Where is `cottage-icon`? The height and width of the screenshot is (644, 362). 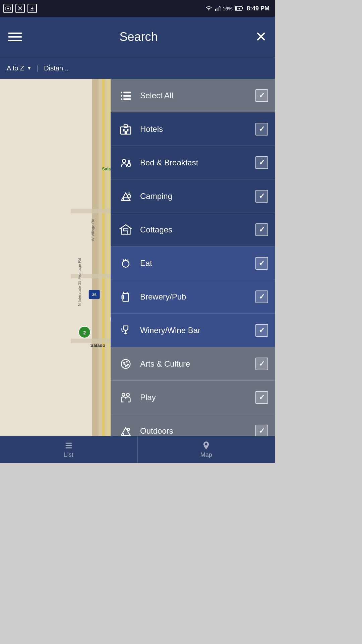
cottage-icon is located at coordinates (126, 230).